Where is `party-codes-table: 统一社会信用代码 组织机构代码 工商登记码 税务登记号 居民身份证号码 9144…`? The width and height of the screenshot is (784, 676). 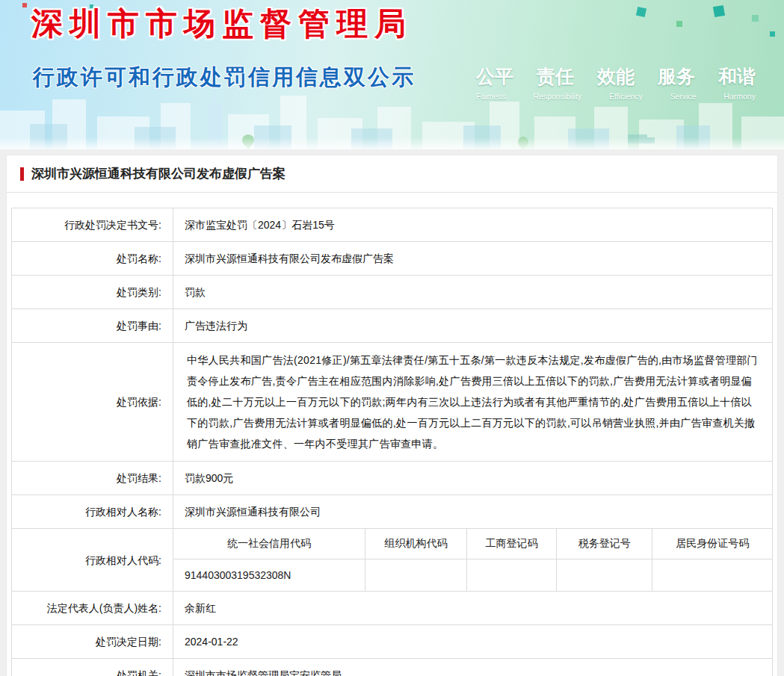
party-codes-table: 统一社会信用代码 组织机构代码 工商登记码 税务登记号 居民身份证号码 9144… is located at coordinates (472, 560).